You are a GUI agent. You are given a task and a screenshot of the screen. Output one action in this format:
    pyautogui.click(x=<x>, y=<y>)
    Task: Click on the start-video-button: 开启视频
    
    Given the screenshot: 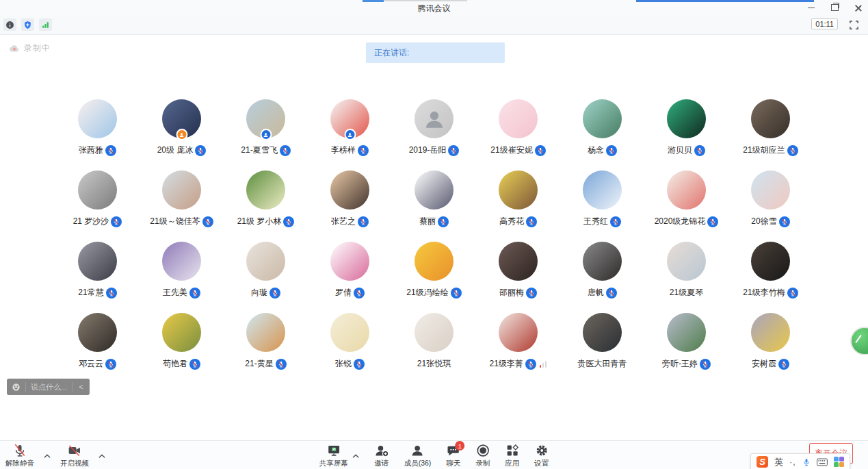 What is the action you would take?
    pyautogui.click(x=75, y=455)
    